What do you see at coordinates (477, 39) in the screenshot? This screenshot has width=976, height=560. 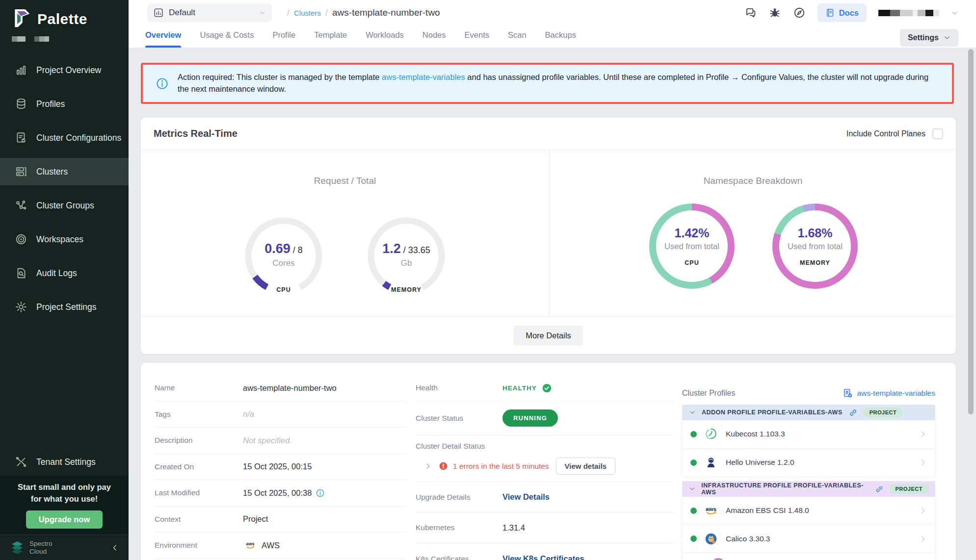 I see `tab-events: Events` at bounding box center [477, 39].